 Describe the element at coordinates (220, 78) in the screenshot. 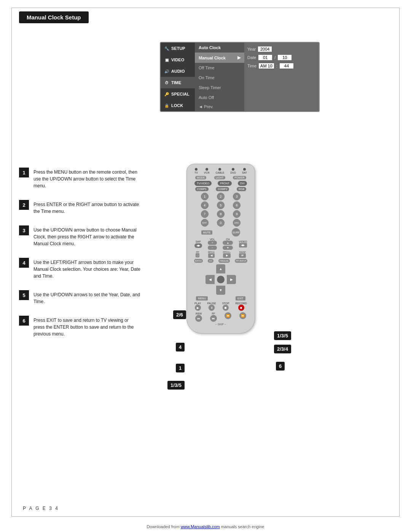

I see `on-time-option: On Time` at that location.